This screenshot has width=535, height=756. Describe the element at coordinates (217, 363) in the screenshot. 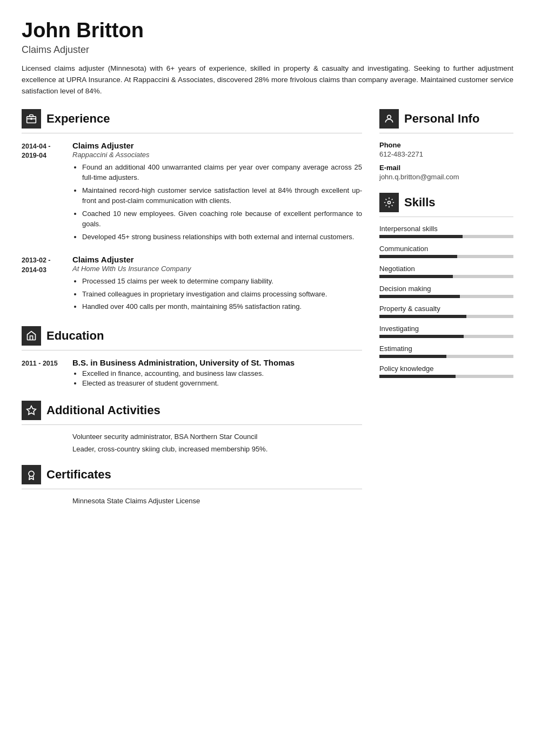

I see `edu-degree: B.S. in Business Administration, Univers…` at that location.